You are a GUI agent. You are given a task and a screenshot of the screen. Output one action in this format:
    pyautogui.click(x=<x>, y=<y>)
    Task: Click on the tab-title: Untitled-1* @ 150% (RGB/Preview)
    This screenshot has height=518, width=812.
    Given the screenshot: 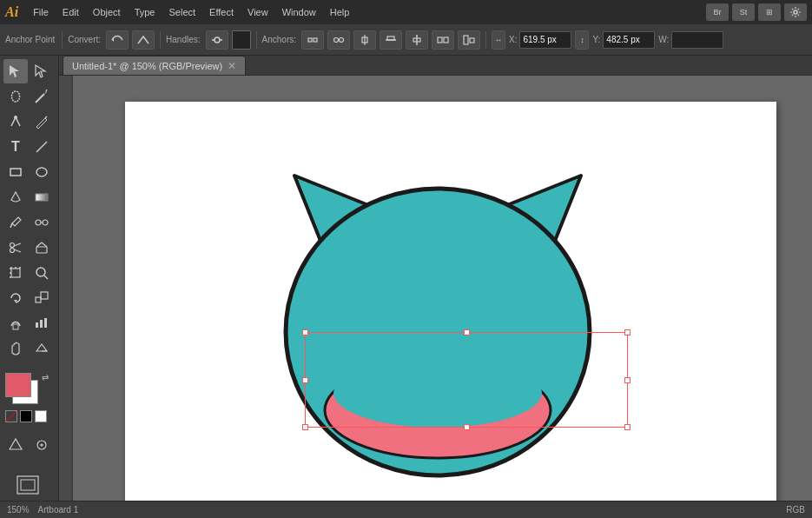 What is the action you would take?
    pyautogui.click(x=148, y=66)
    